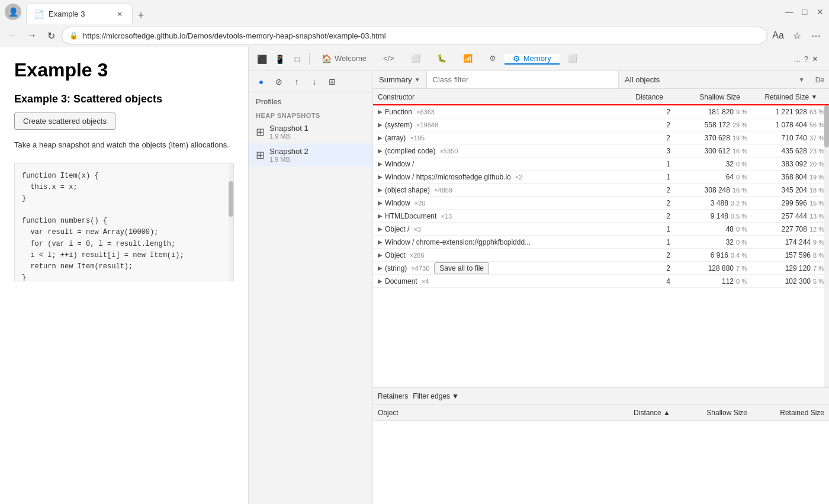 Image resolution: width=829 pixels, height=504 pixels. I want to click on table-row: ▶(compiled code) ×5350 3 300 61216 % 435…, so click(601, 151).